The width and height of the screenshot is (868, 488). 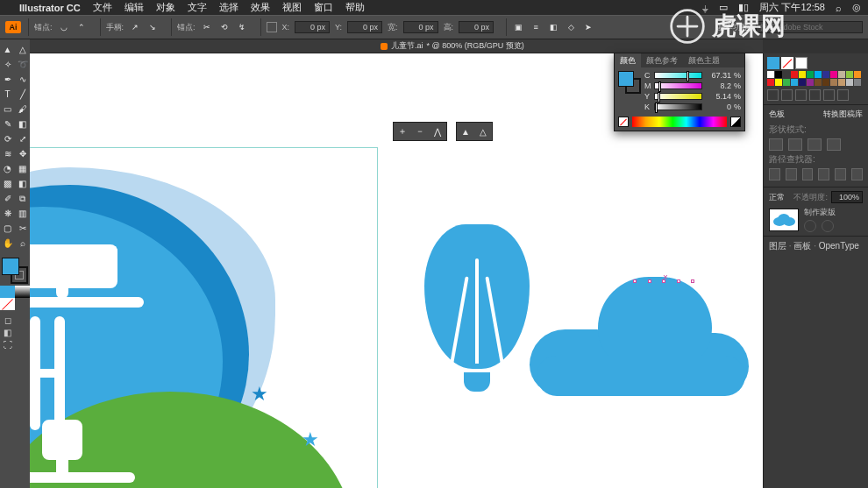 What do you see at coordinates (630, 82) in the screenshot?
I see `color-panel-fill-stroke` at bounding box center [630, 82].